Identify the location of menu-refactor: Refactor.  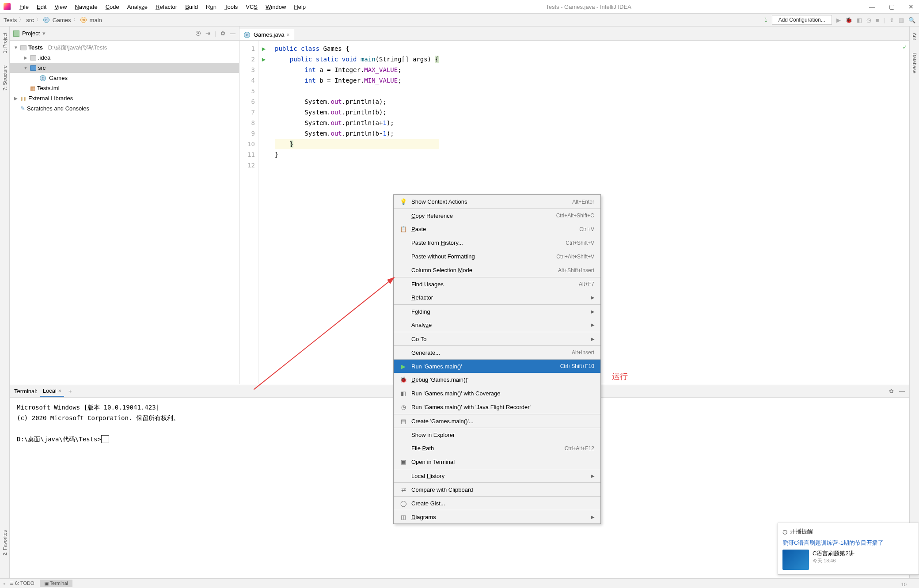
(166, 7).